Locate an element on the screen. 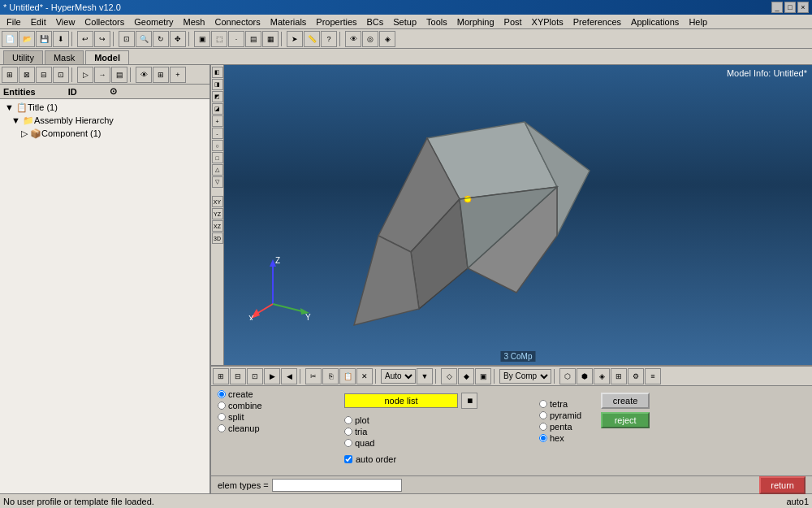 This screenshot has width=812, height=508. radio-tetra: tetra is located at coordinates (560, 404).